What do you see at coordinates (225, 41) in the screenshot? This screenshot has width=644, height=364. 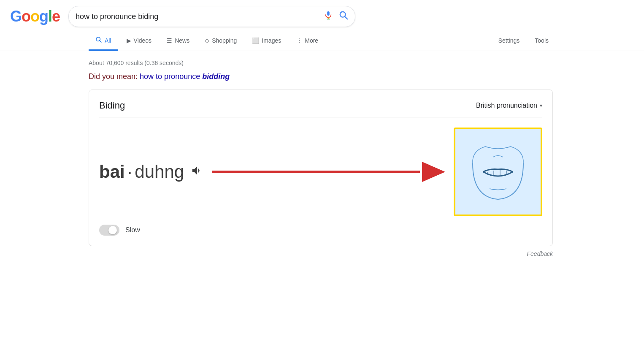 I see `tab-shopping-label: Shopping` at bounding box center [225, 41].